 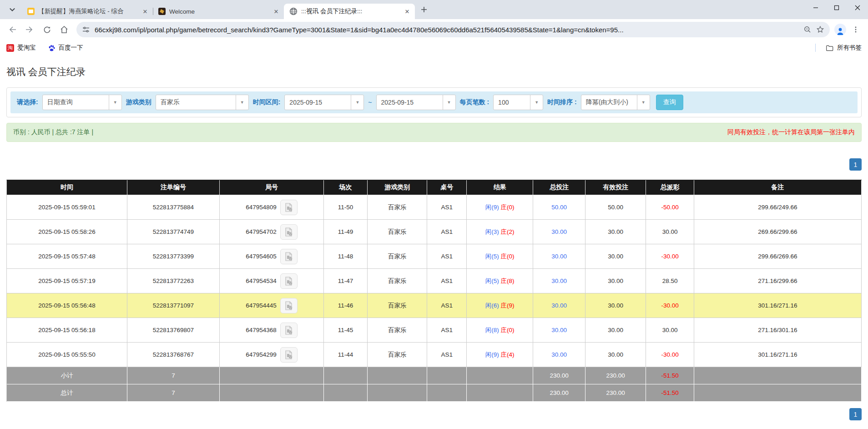 I want to click on cell-session: 11-44, so click(x=346, y=355).